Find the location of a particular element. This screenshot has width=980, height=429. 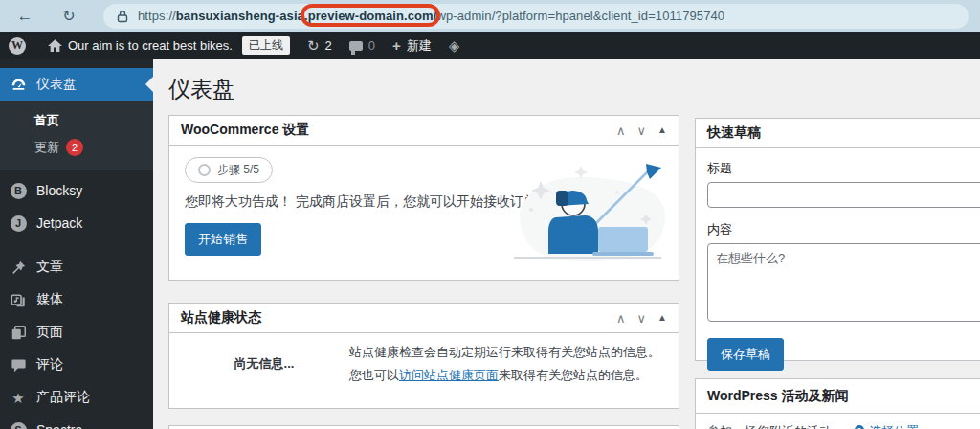

sidebar-subitem-updates: 更新 2 is located at coordinates (77, 147).